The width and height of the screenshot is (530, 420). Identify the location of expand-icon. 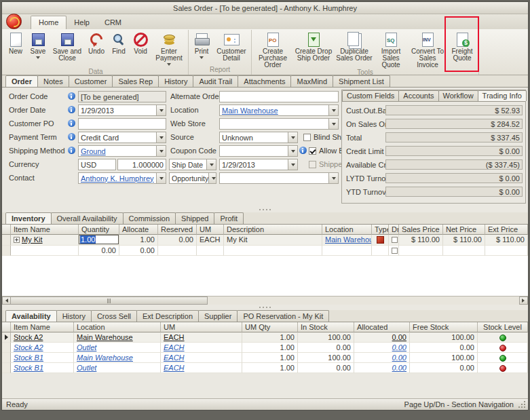
(16, 240).